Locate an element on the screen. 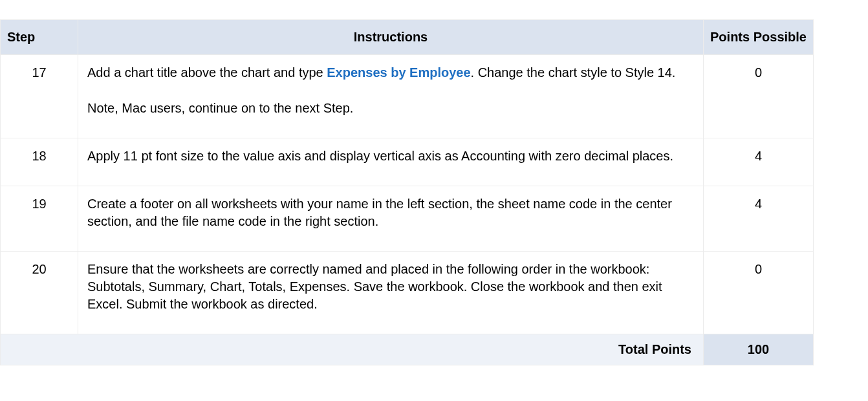 The image size is (868, 401). step-number: 19 is located at coordinates (39, 219).